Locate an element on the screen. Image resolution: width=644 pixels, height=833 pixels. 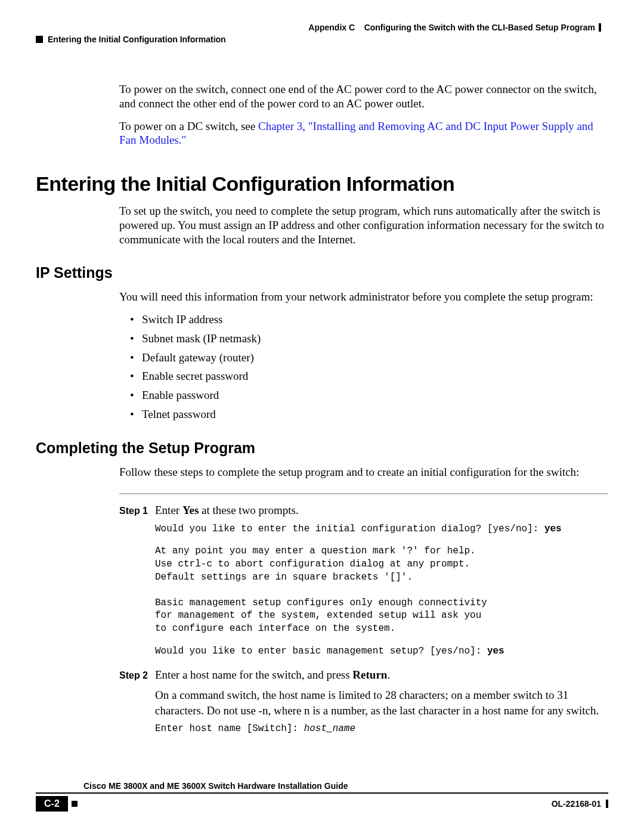
h2-completing-setup: Completing the Setup Program is located at coordinates (322, 448).